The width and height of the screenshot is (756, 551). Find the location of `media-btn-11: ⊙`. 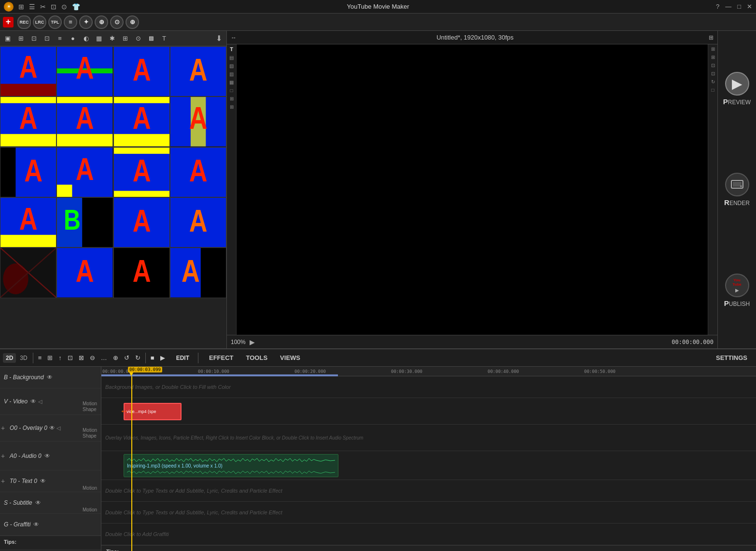

media-btn-11: ⊙ is located at coordinates (138, 39).